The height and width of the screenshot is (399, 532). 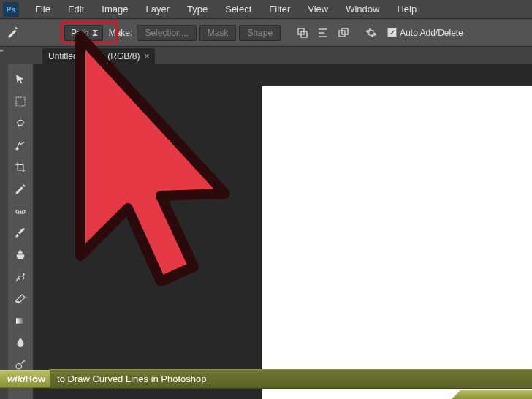 I want to click on path-alignment-icon, so click(x=323, y=33).